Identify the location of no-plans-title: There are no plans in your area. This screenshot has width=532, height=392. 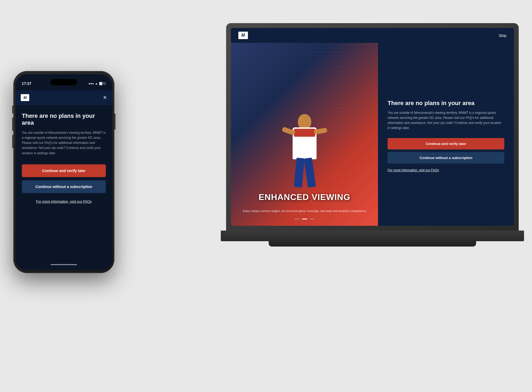
(446, 103).